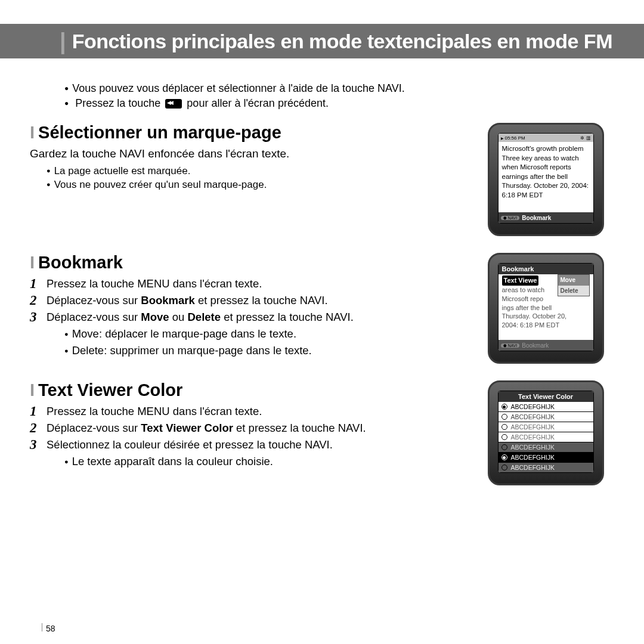 The image size is (644, 644). I want to click on step: 3Sélectionnez la couleur désirée et pres…, so click(240, 453).